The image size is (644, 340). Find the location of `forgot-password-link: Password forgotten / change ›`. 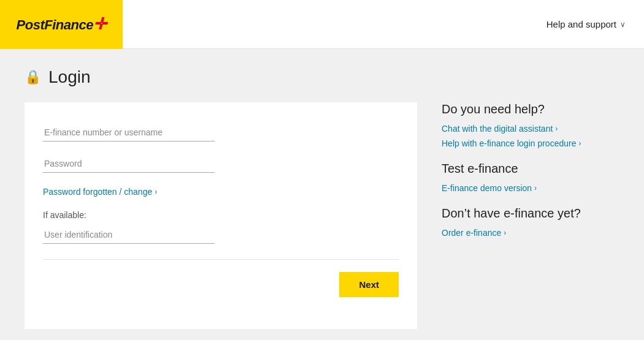

forgot-password-link: Password forgotten / change › is located at coordinates (100, 192).